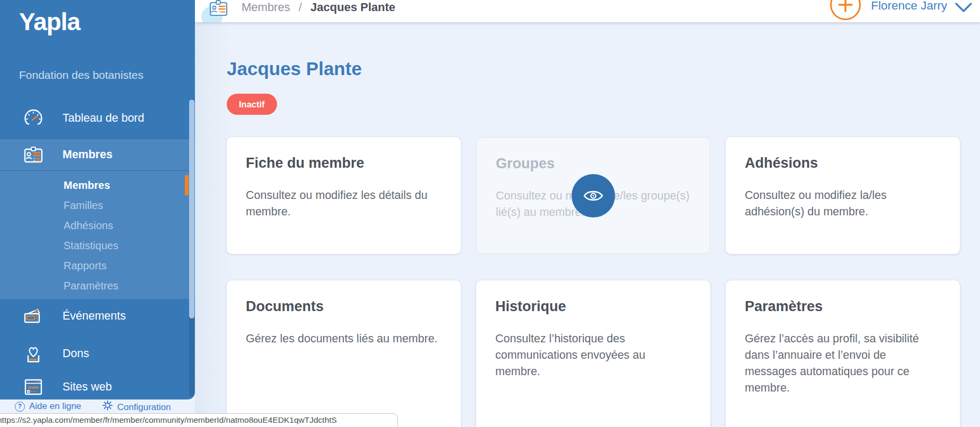  What do you see at coordinates (843, 364) in the screenshot?
I see `card-description: Gérez l’accès au profil, sa visibilité d…` at bounding box center [843, 364].